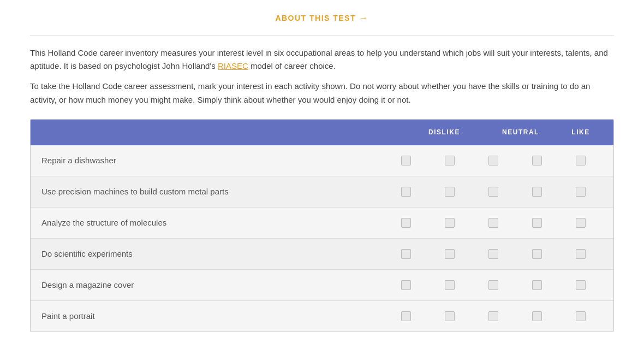 The width and height of the screenshot is (644, 343). I want to click on activity-label: Analyze the structure of molecules, so click(207, 223).